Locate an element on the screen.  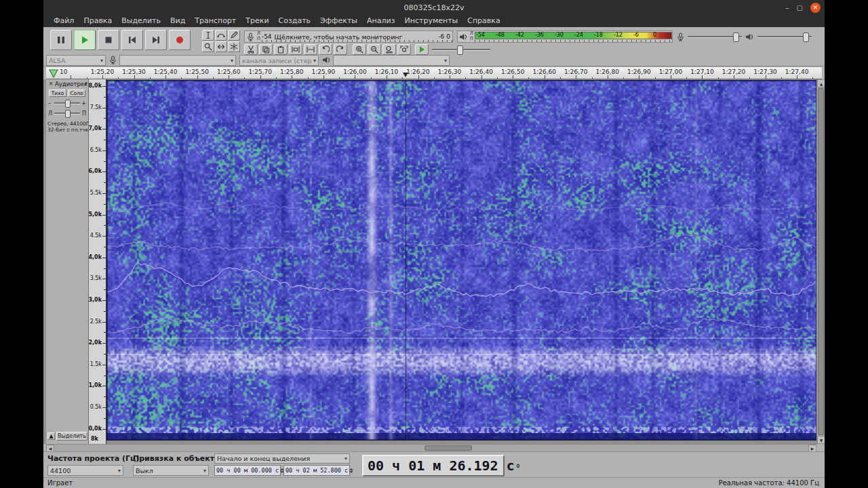
pause-button is located at coordinates (61, 40).